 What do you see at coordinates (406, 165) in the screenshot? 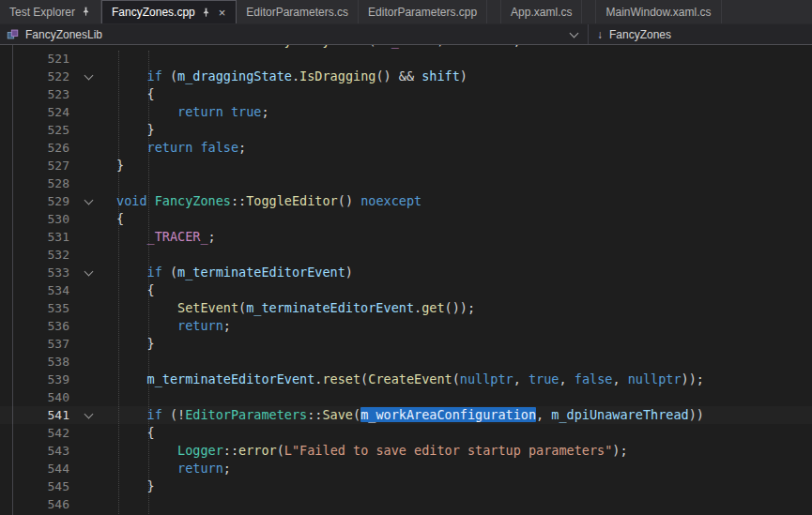
I see `code-line: 527}` at bounding box center [406, 165].